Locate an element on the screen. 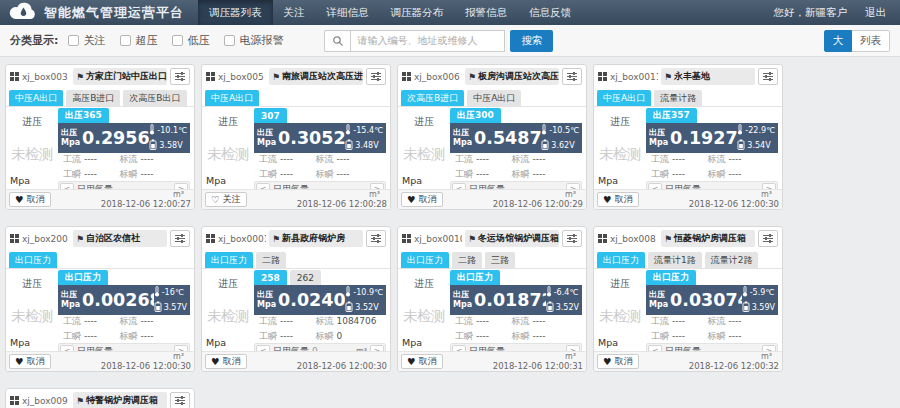 The height and width of the screenshot is (408, 900). card-title-text: 特警锅炉房调压箱 is located at coordinates (122, 400).